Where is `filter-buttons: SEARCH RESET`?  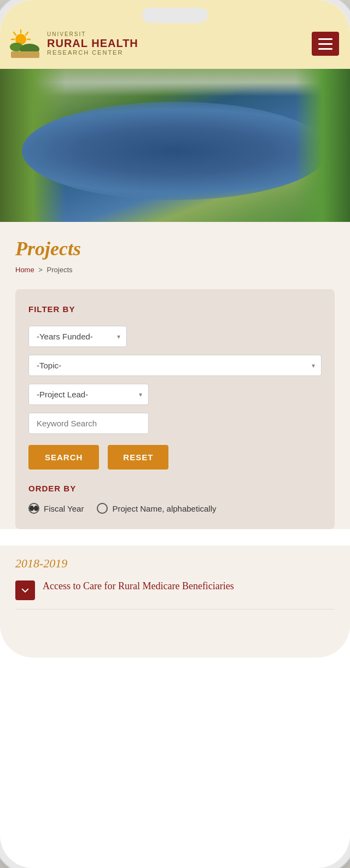
filter-buttons: SEARCH RESET is located at coordinates (175, 457).